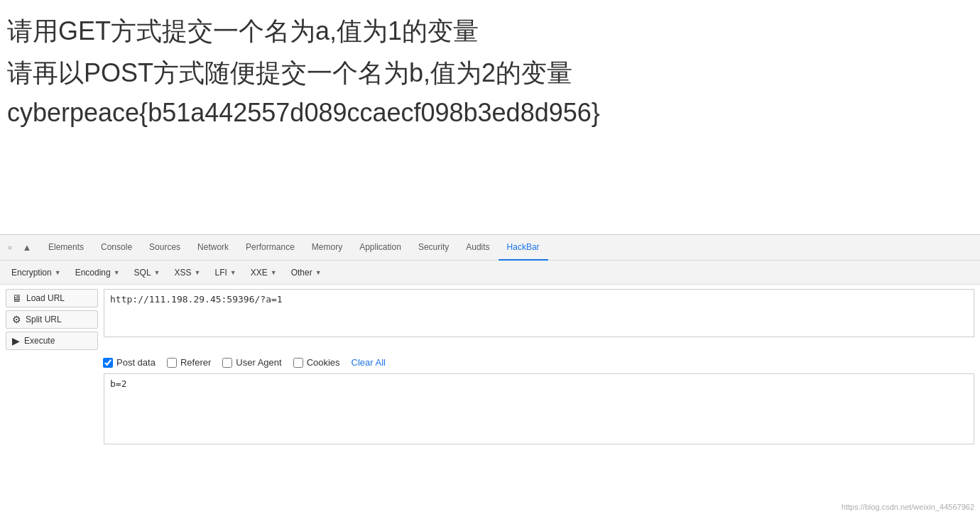 This screenshot has width=980, height=514. What do you see at coordinates (490, 74) in the screenshot?
I see `line2: 请再以POST方式随便提交一个名为b,值为2的变量` at bounding box center [490, 74].